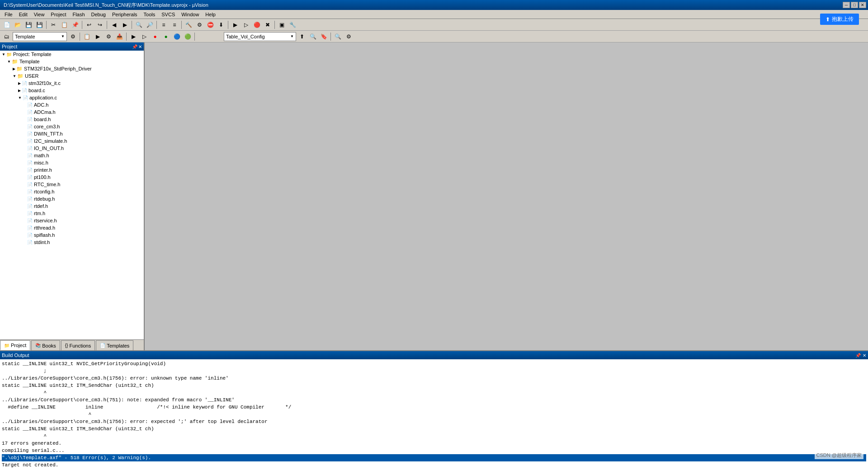 The image size is (868, 470). Describe the element at coordinates (100, 25) in the screenshot. I see `redo-button: ↪` at that location.